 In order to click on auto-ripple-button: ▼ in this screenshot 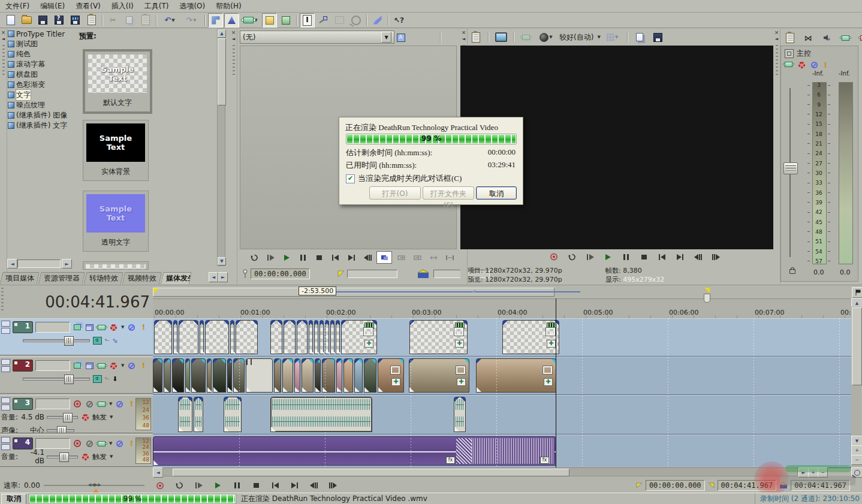, I will do `click(251, 20)`.